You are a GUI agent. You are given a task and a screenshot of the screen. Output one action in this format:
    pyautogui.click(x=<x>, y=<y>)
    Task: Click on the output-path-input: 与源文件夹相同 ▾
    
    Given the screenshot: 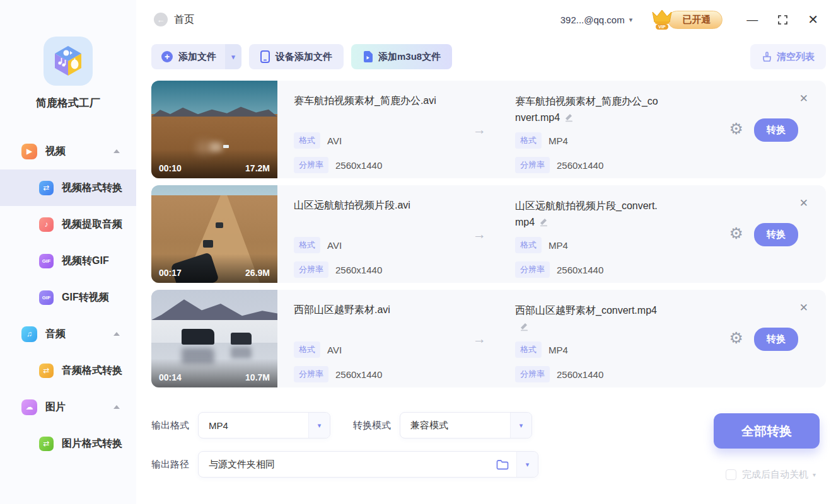 What is the action you would take?
    pyautogui.click(x=368, y=464)
    